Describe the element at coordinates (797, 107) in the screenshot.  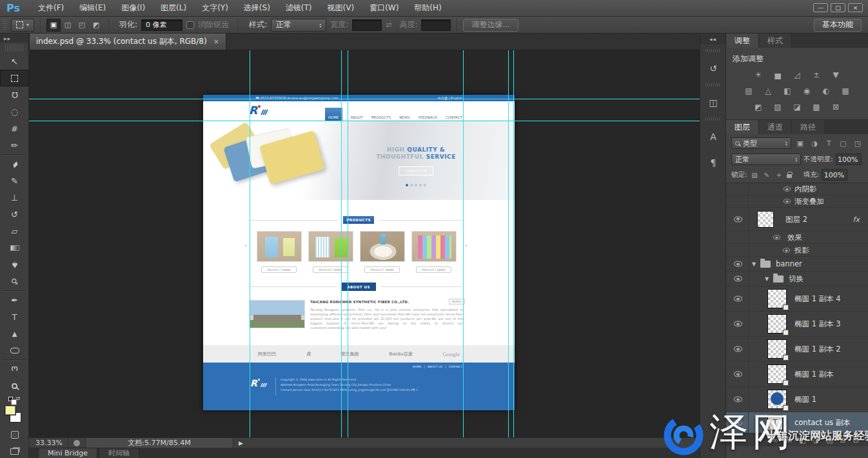
I see `threshold-icon: ◪` at that location.